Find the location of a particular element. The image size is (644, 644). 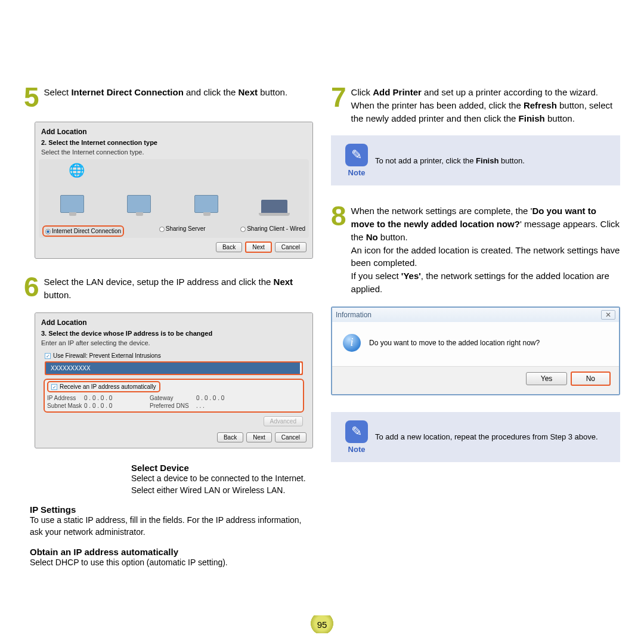

step-text: Select the LAN device, setup the IP addr… is located at coordinates (179, 287).